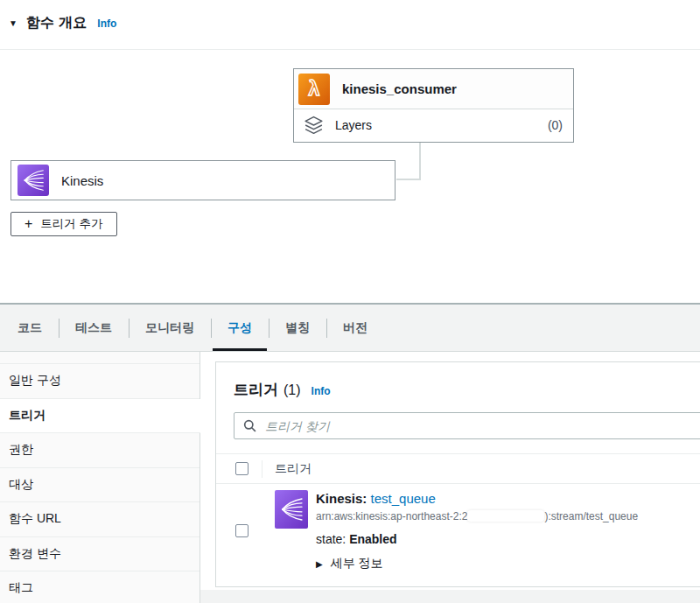 Image resolution: width=700 pixels, height=603 pixels. What do you see at coordinates (240, 327) in the screenshot?
I see `tab-configuration: 구성` at bounding box center [240, 327].